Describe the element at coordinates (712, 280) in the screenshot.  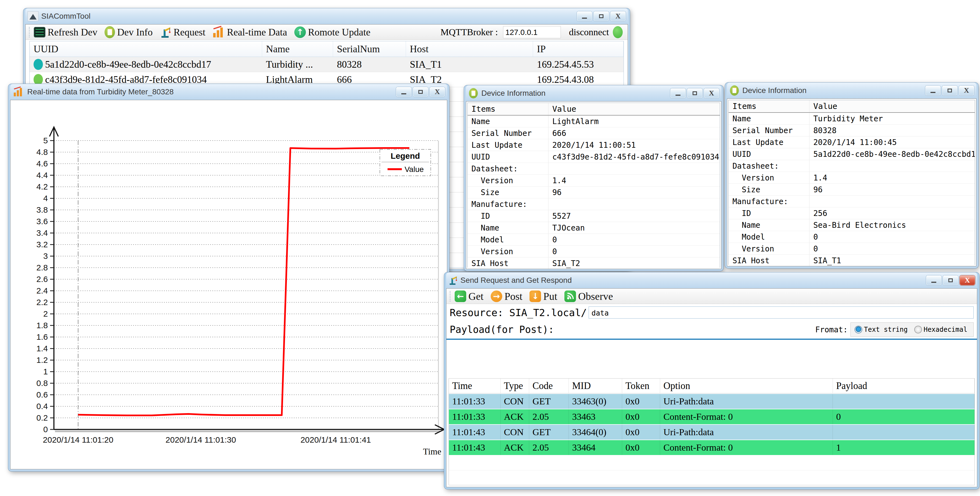
I see `request-titlebar: Send Request and Get Respond X` at that location.